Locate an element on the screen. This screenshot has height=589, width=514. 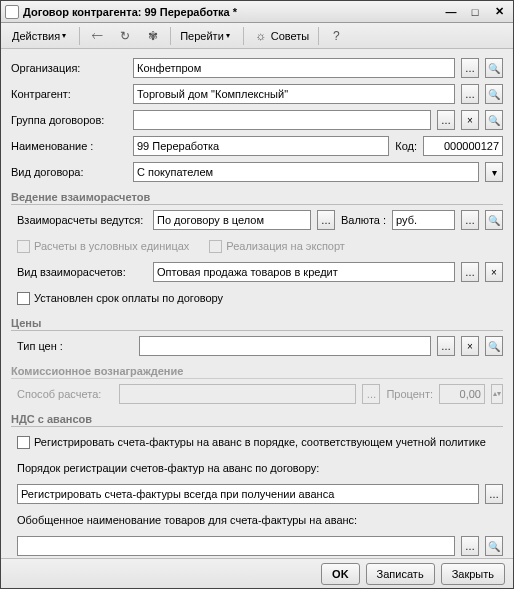
settle-by-label: Взаиморасчеты ведутся: is located at coordinates (82, 220).